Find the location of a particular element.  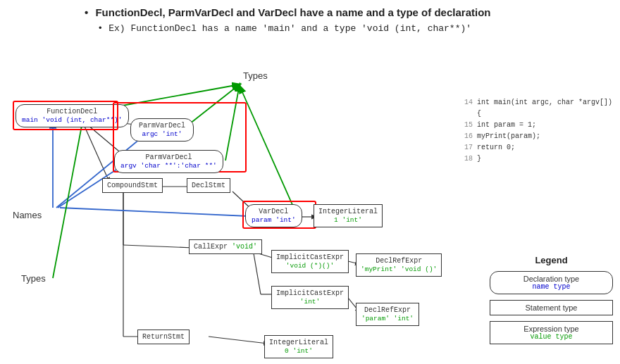

code-line-15: 15 int param = 1; is located at coordinates (537, 125).